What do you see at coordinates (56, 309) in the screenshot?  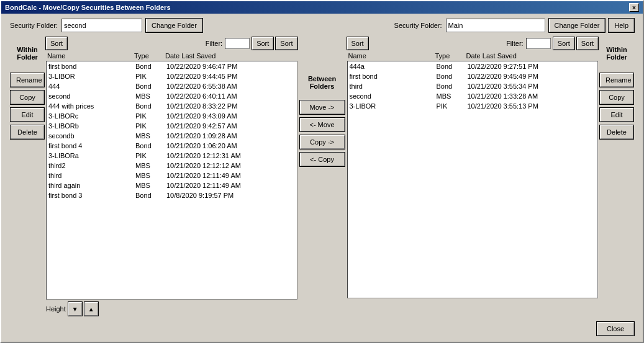 I see `height-label: Height` at bounding box center [56, 309].